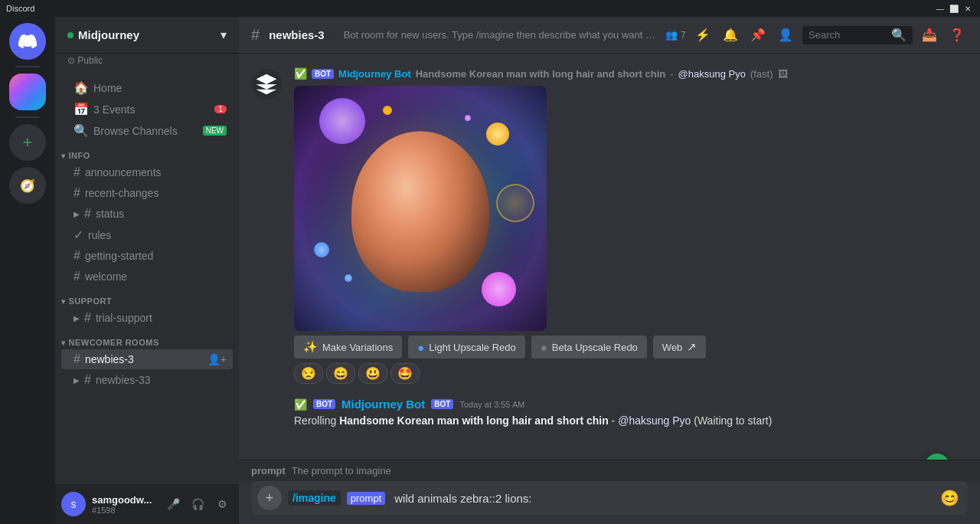  What do you see at coordinates (28, 67) in the screenshot?
I see `server-separator` at bounding box center [28, 67].